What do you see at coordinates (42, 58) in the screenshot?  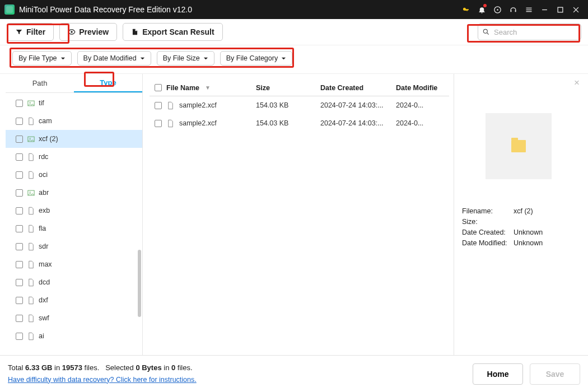 I see `chip-file-type: By File Type` at bounding box center [42, 58].